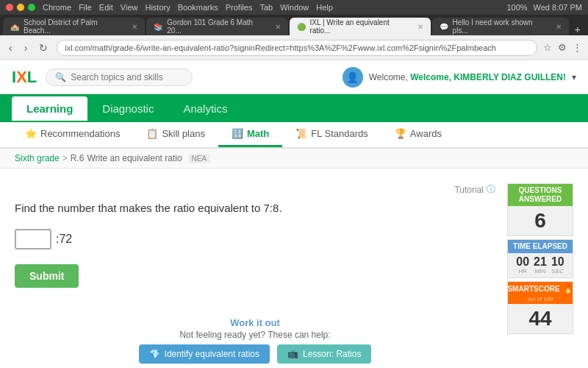 The height and width of the screenshot is (368, 588). I want to click on menu-view: View, so click(129, 7).